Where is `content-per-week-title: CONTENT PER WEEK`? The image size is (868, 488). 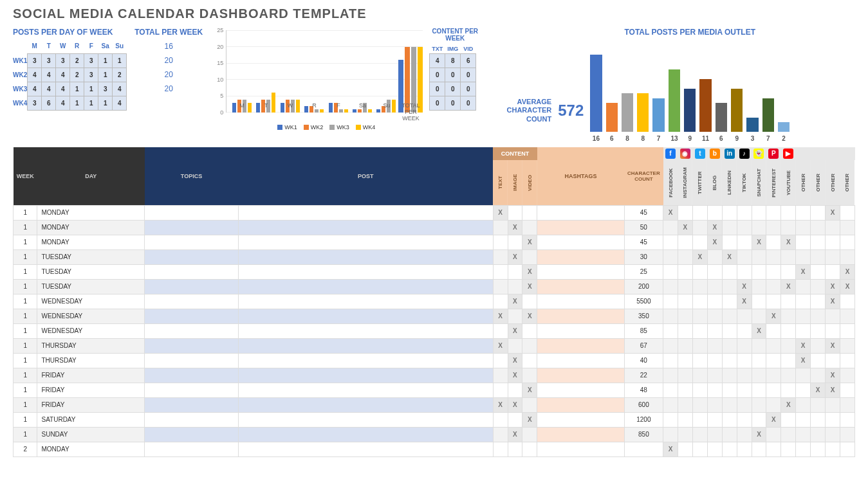
content-per-week-title: CONTENT PER WEEK is located at coordinates (455, 35).